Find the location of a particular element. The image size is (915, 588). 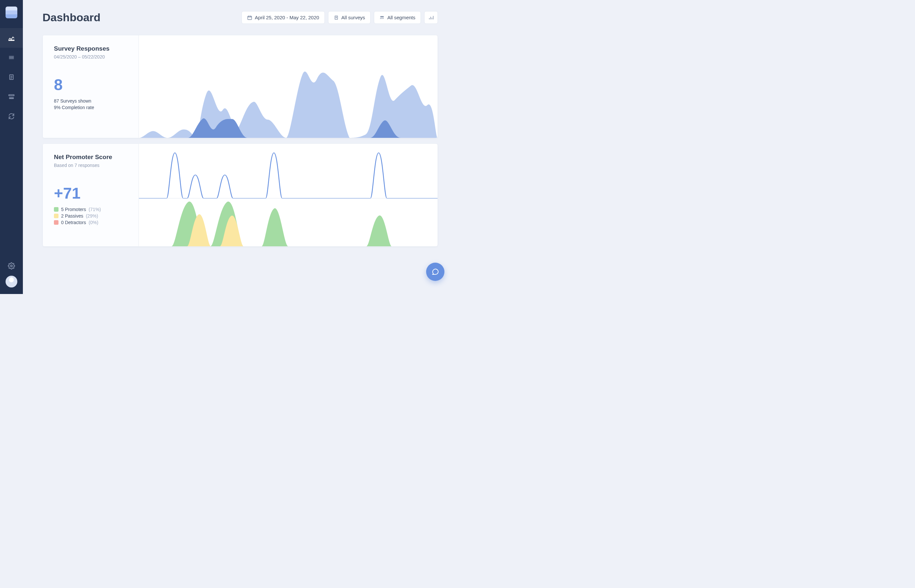

sidebar-item-sync is located at coordinates (11, 116).